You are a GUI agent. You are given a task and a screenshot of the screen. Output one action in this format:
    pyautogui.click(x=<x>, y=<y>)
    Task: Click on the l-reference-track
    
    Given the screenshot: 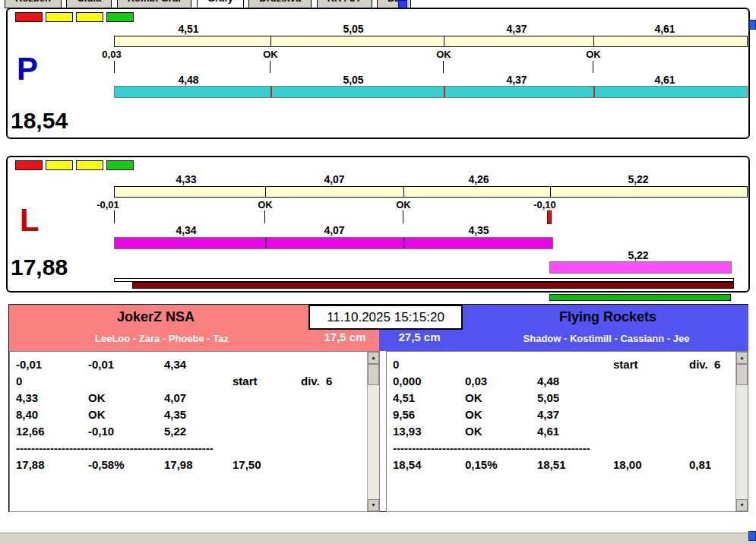 What is the action you would take?
    pyautogui.click(x=431, y=191)
    